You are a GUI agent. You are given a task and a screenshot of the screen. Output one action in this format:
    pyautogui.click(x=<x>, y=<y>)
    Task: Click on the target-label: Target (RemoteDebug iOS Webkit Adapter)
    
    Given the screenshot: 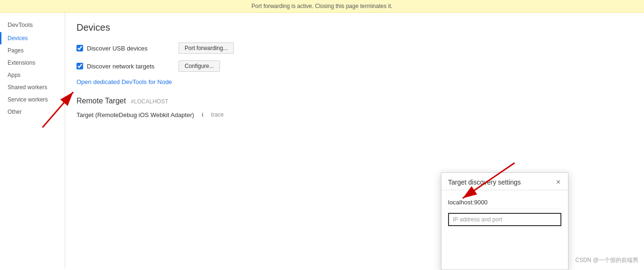 What is the action you would take?
    pyautogui.click(x=135, y=115)
    